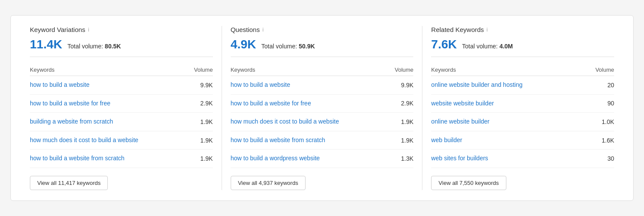 The image size is (644, 216). What do you see at coordinates (113, 46) in the screenshot?
I see `total-volume-value: 80.5K` at bounding box center [113, 46].